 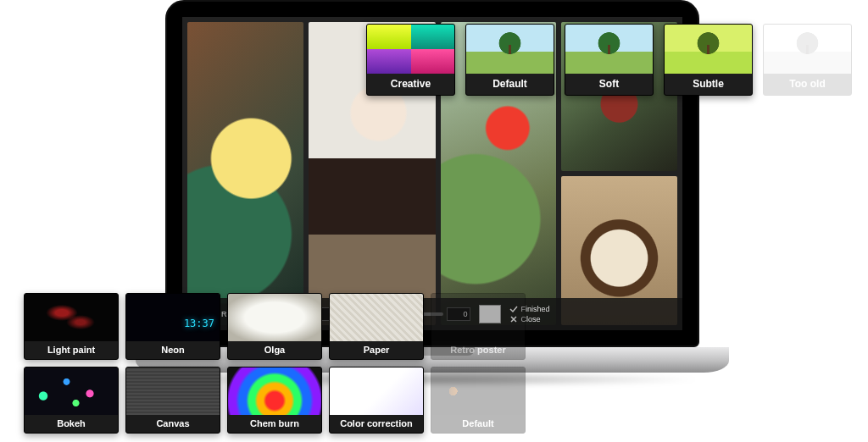 What do you see at coordinates (71, 400) in the screenshot?
I see `filter-thumb-bokeh: Bokeh` at bounding box center [71, 400].